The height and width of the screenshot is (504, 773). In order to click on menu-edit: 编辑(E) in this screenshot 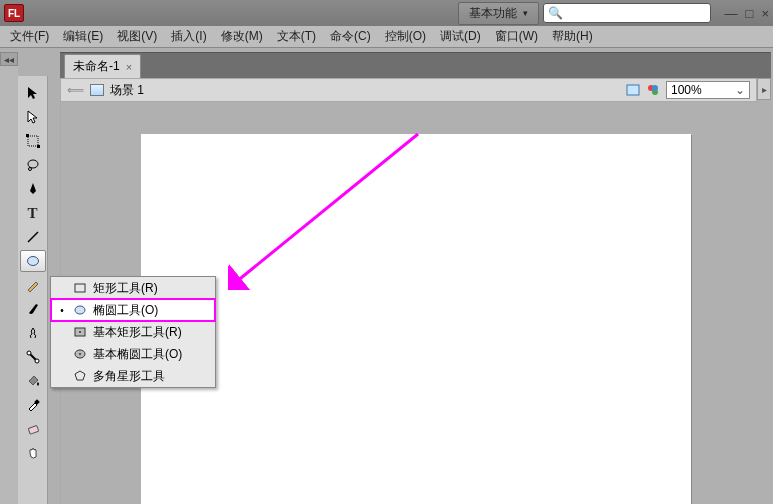, I will do `click(83, 36)`.